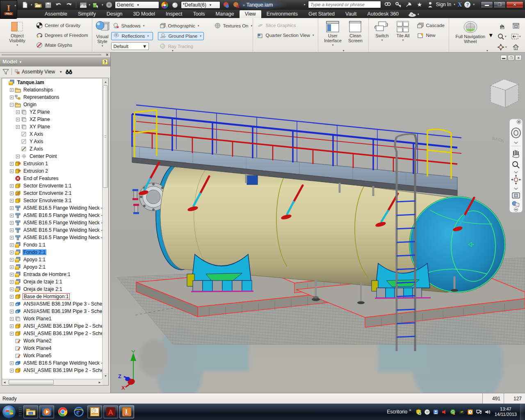 The width and height of the screenshot is (525, 420). Describe the element at coordinates (431, 25) in the screenshot. I see `cascade-button: Cascade` at that location.